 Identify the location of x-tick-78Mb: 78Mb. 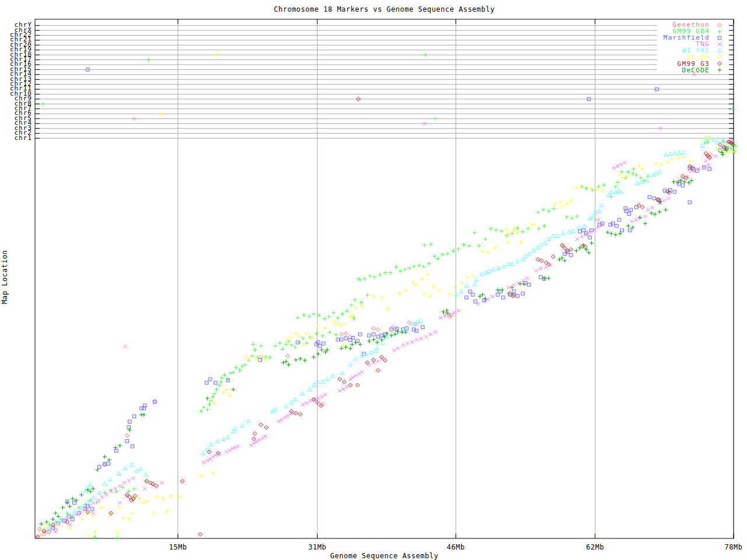
(734, 547).